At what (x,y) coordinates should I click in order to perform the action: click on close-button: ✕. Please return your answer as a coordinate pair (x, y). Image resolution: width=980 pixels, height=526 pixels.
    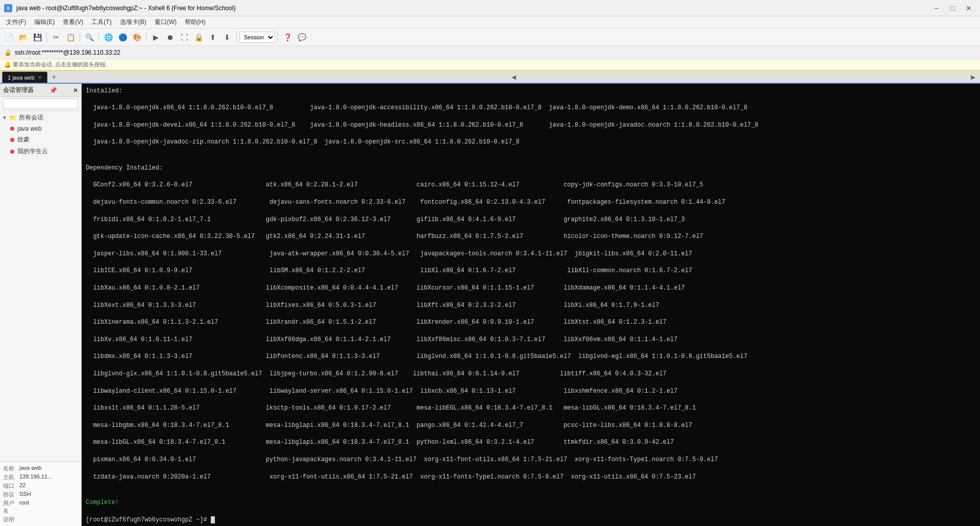
    Looking at the image, I should click on (969, 8).